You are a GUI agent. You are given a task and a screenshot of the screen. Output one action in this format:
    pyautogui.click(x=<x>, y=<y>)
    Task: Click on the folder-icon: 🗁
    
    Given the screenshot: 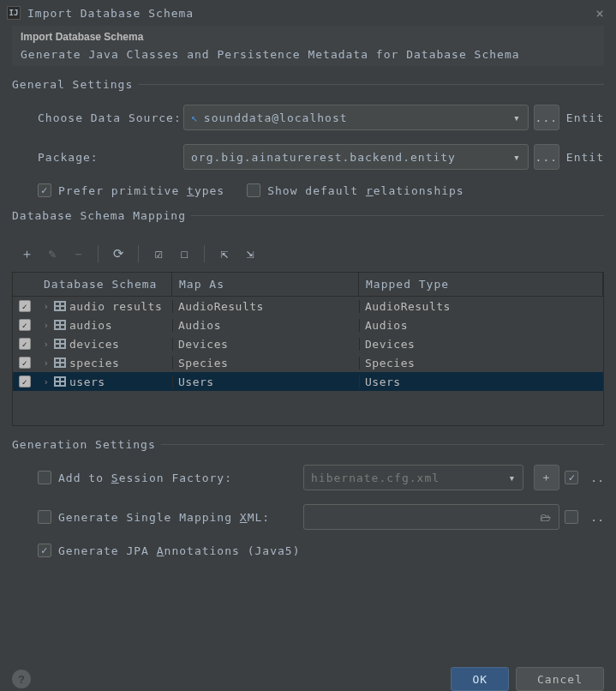 What is the action you would take?
    pyautogui.click(x=546, y=518)
    